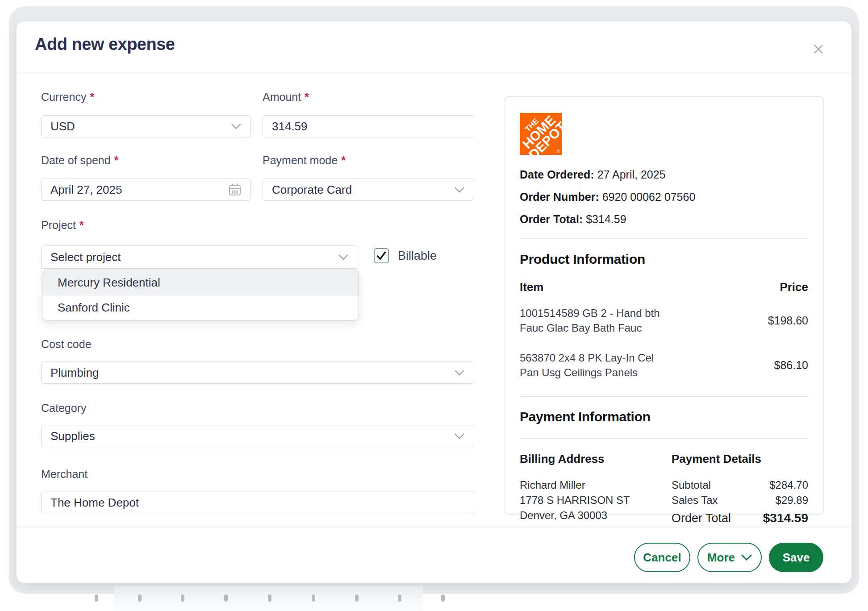  I want to click on payment-mode-select: Corporate Card, so click(368, 190).